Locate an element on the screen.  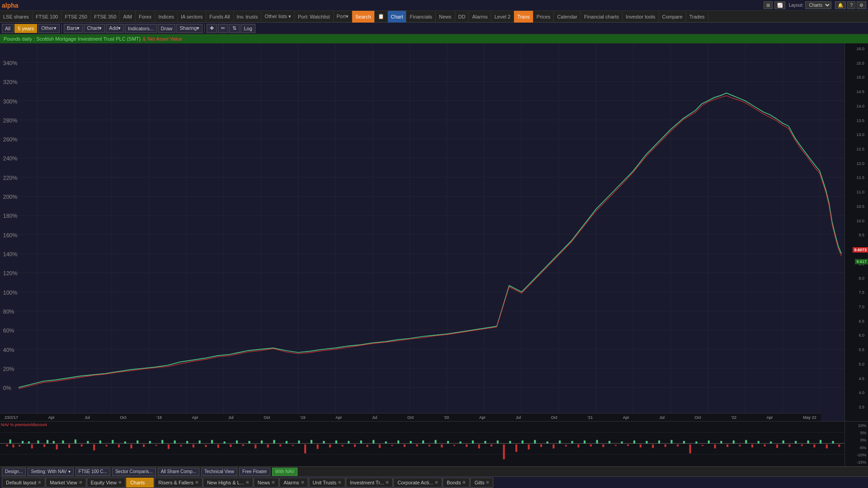
chart-edit: ✏ is located at coordinates (223, 28).